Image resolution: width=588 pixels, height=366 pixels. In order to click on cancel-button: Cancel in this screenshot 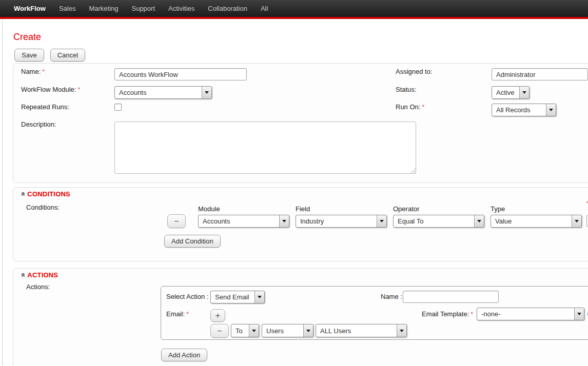, I will do `click(68, 55)`.